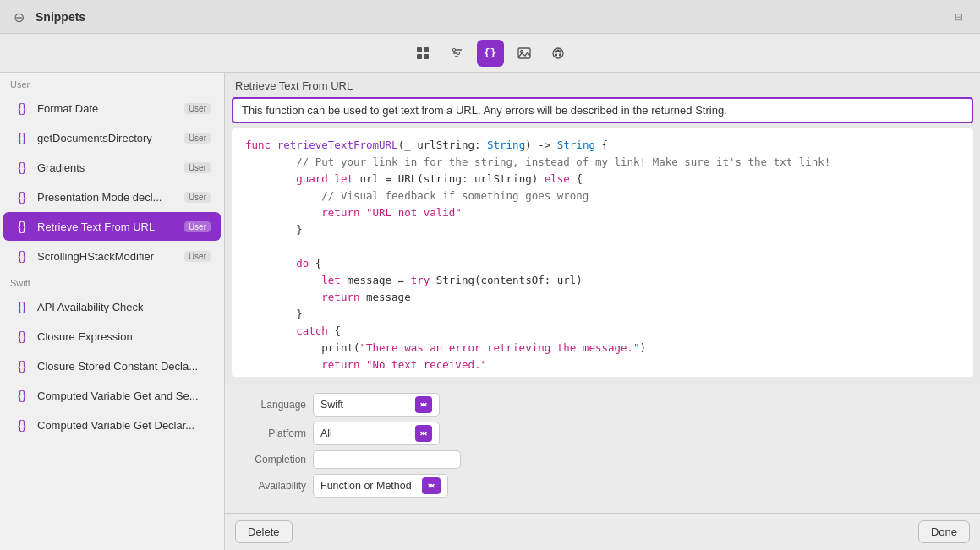 The width and height of the screenshot is (980, 550). Describe the element at coordinates (961, 17) in the screenshot. I see `window-control: ⊟` at that location.